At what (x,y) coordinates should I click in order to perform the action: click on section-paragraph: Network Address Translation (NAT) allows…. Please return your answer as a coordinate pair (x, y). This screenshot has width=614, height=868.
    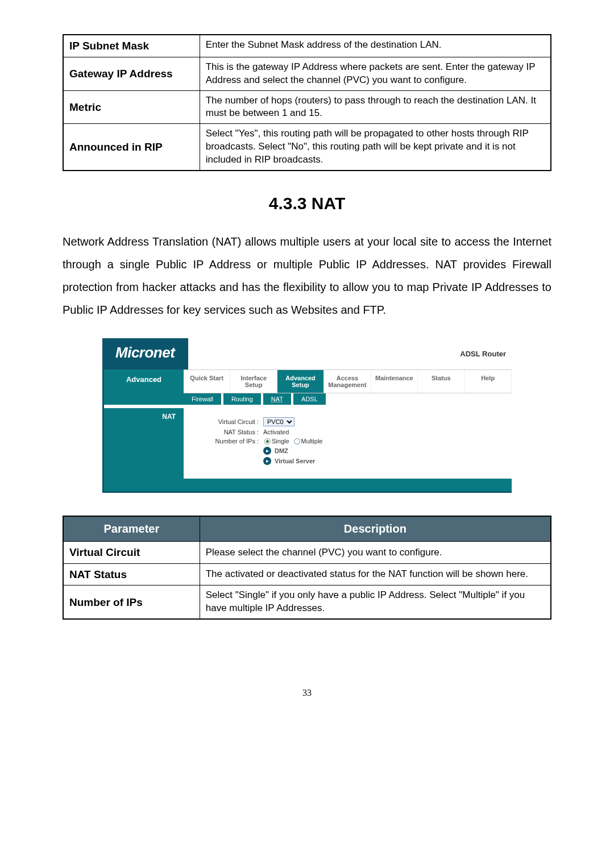
    Looking at the image, I should click on (307, 276).